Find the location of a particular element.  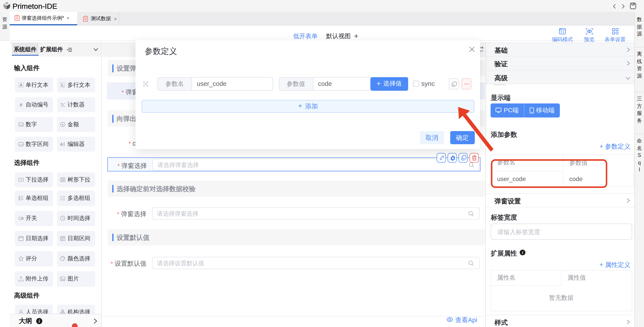

svg-text: 1~3 is located at coordinates (21, 144).